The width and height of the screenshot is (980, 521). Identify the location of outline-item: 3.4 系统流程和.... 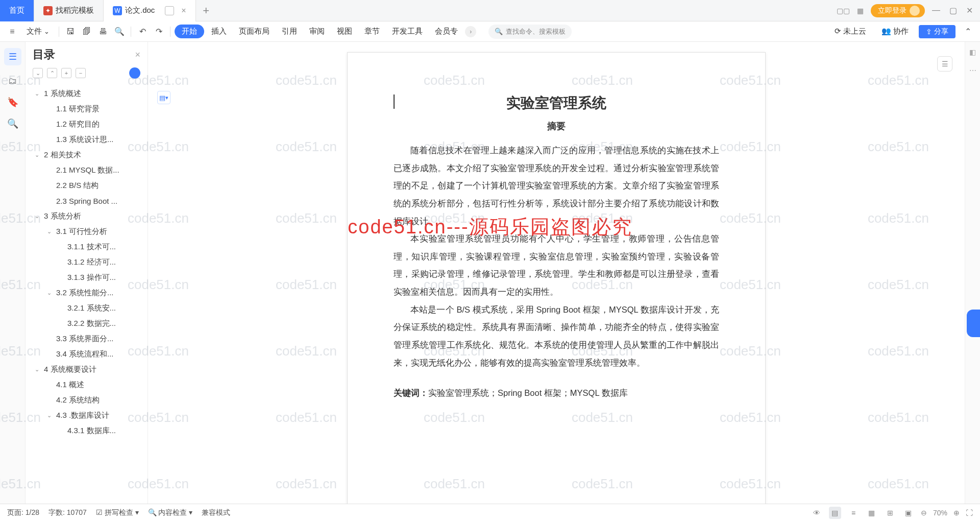
(87, 354).